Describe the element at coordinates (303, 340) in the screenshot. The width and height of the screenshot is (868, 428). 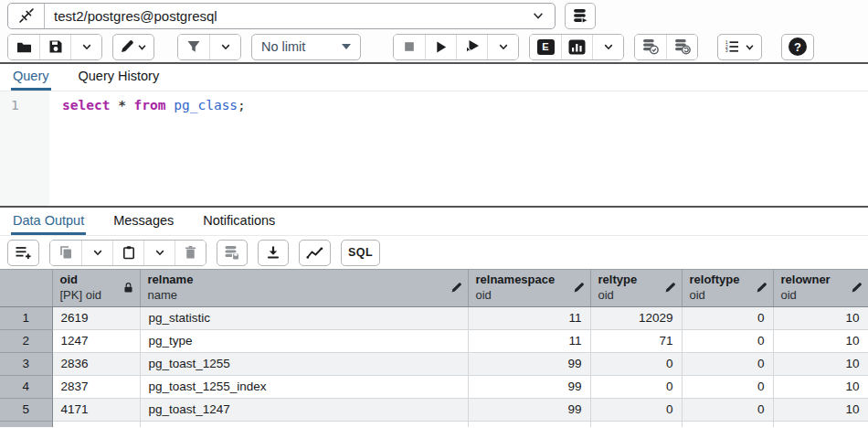
I see `cell-relname: pg_type` at that location.